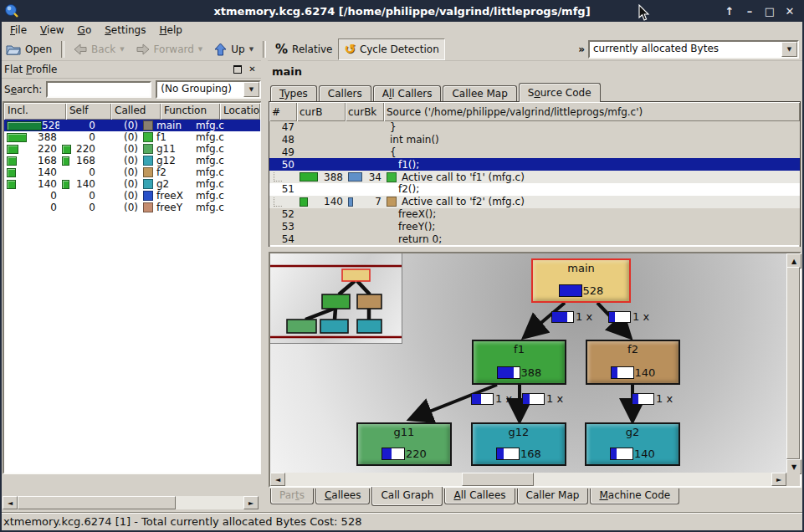 This screenshot has height=532, width=804. What do you see at coordinates (132, 125) in the screenshot?
I see `flat-profile-row-main: 5280(0)mainmfg.c` at bounding box center [132, 125].